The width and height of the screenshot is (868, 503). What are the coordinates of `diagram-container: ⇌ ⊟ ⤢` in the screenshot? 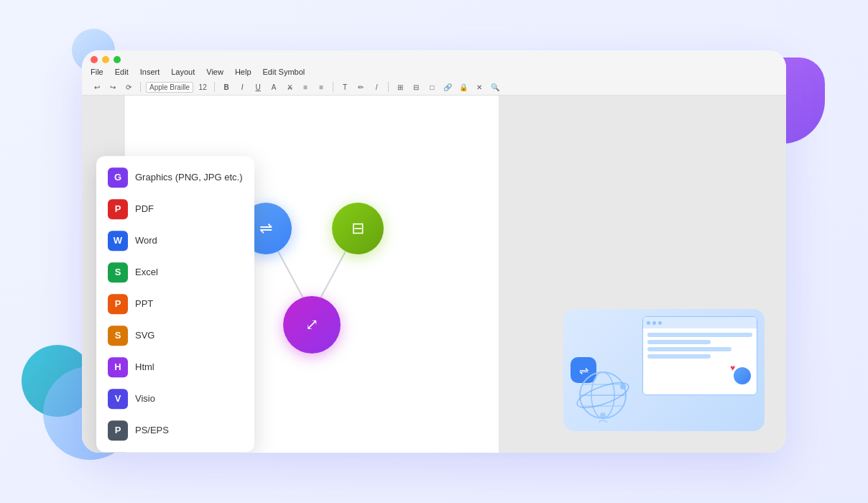 It's located at (312, 274).